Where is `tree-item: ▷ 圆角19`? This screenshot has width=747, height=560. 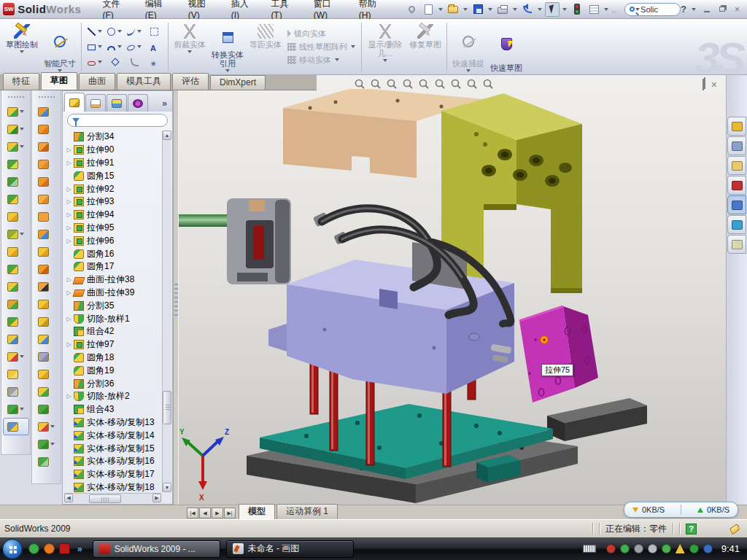
tree-item: ▷ 圆角19 is located at coordinates (112, 370).